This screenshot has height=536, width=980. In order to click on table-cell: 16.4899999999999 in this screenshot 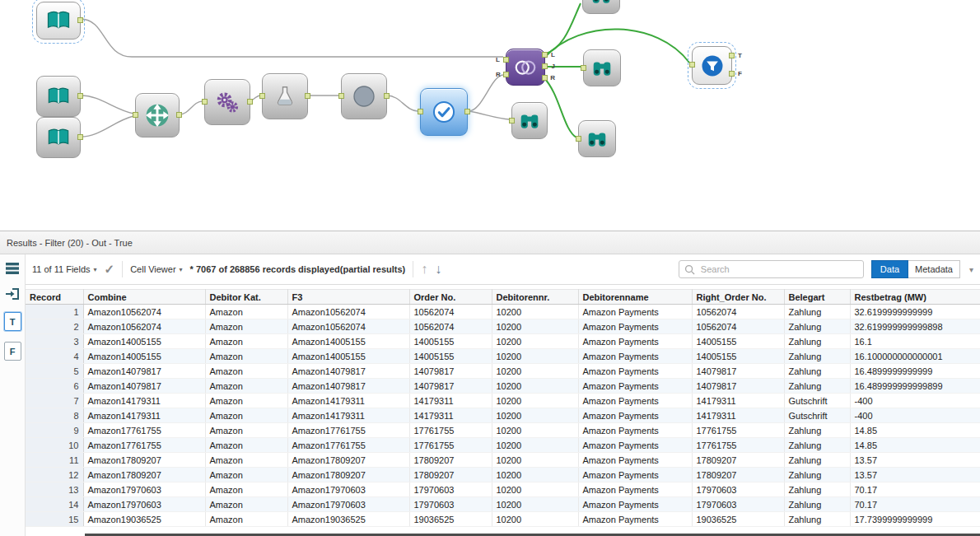, I will do `click(915, 371)`.